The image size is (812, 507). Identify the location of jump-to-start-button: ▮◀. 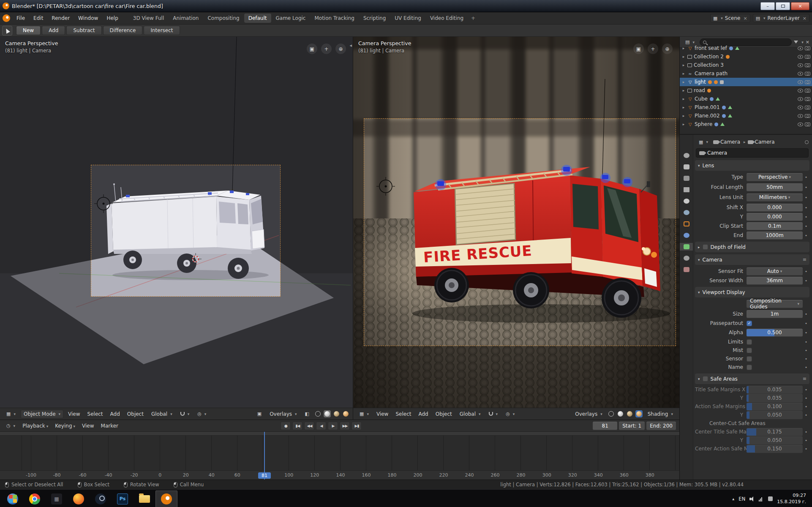
(297, 426).